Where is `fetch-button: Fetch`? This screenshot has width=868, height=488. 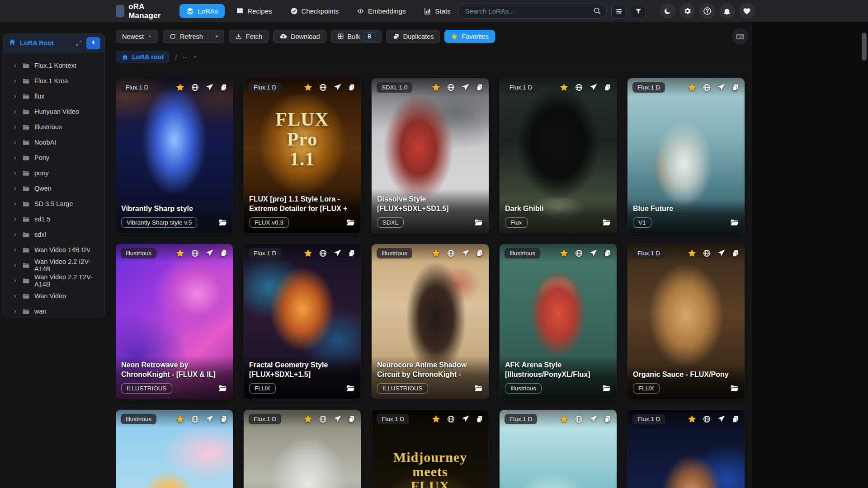
fetch-button: Fetch is located at coordinates (249, 36).